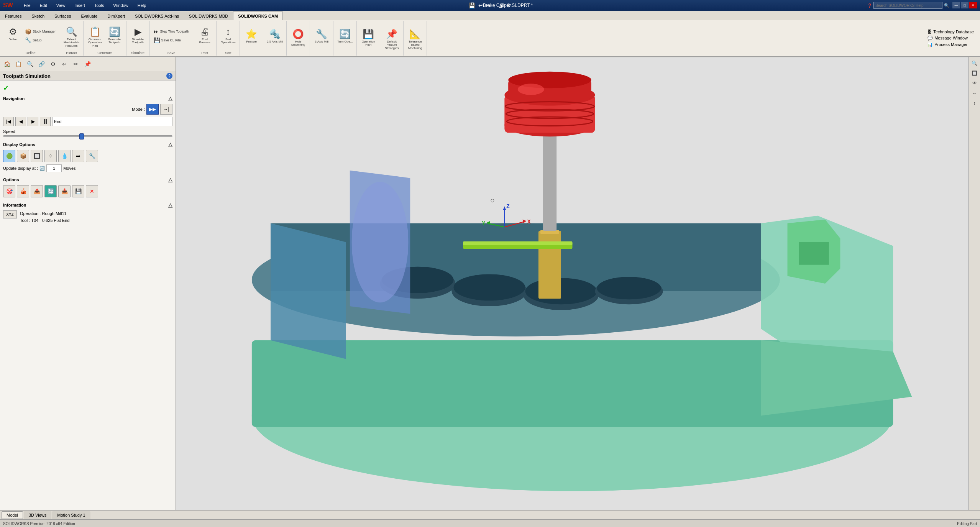 This screenshot has width=980, height=527. Describe the element at coordinates (112, 121) in the screenshot. I see `nav-end-input` at that location.